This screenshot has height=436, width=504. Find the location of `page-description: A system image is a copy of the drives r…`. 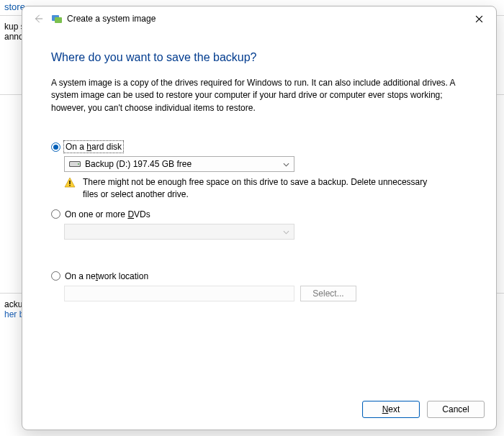

page-description: A system image is a copy of the drives r… is located at coordinates (262, 96).